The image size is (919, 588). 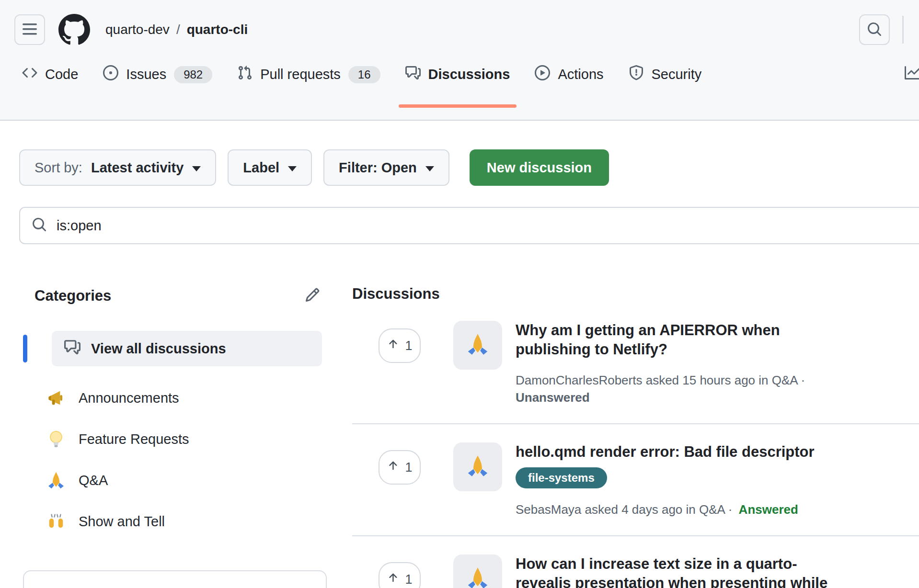 I want to click on new-discussion-label: New discussion, so click(x=540, y=168).